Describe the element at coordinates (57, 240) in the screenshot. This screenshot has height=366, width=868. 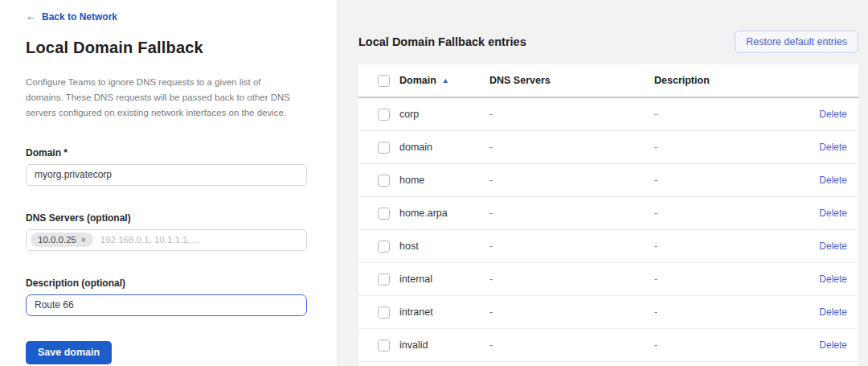
I see `dns-server-chip-value: 10.0.0.25` at that location.